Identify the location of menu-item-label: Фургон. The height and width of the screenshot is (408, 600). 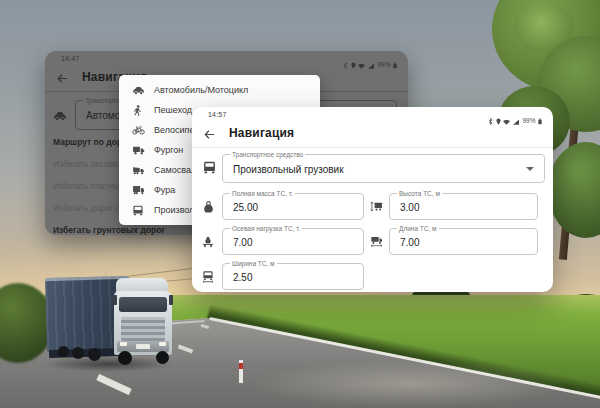
(168, 150).